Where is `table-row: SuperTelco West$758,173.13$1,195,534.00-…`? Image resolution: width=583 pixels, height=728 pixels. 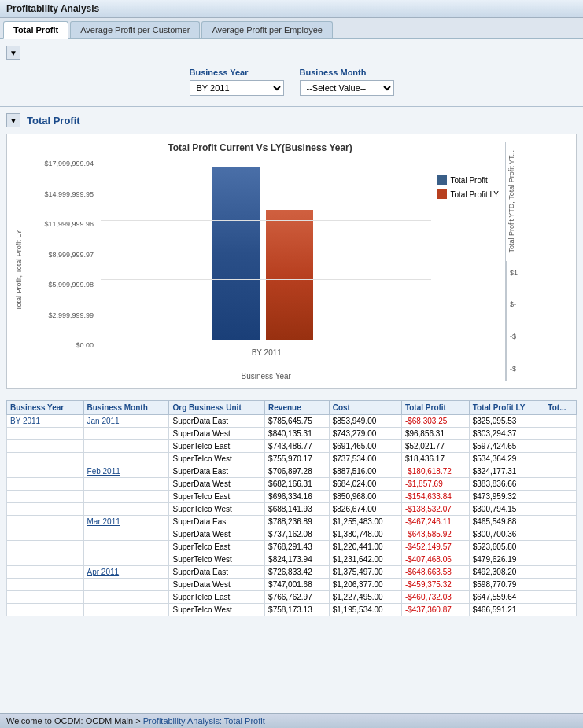
table-row: SuperTelco West$758,173.13$1,195,534.00-… is located at coordinates (292, 610).